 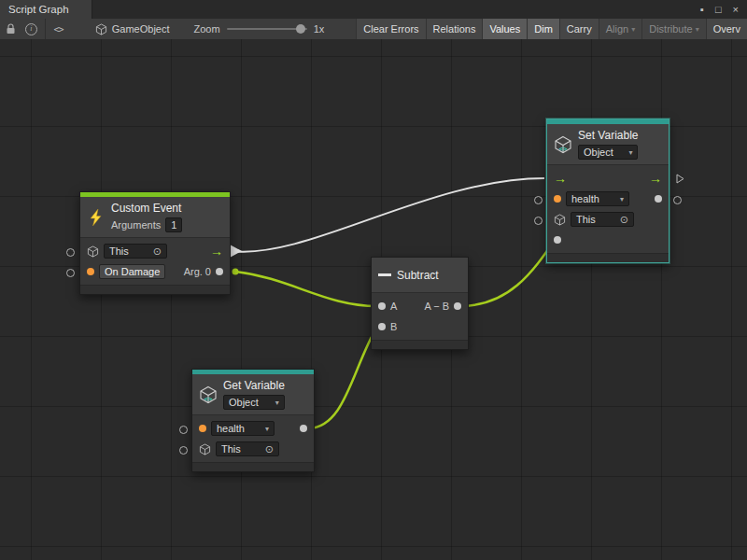 I want to click on node-set-variable: <> Set Variable Object ▾ → → health ▾, so click(x=608, y=190).